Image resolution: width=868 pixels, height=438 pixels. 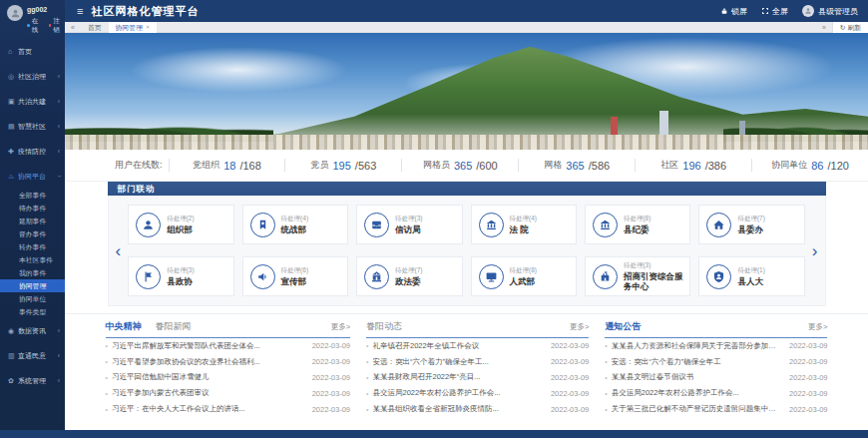 What do you see at coordinates (139, 166) in the screenshot?
I see `stats-prefix: 用户在线数:` at bounding box center [139, 166].